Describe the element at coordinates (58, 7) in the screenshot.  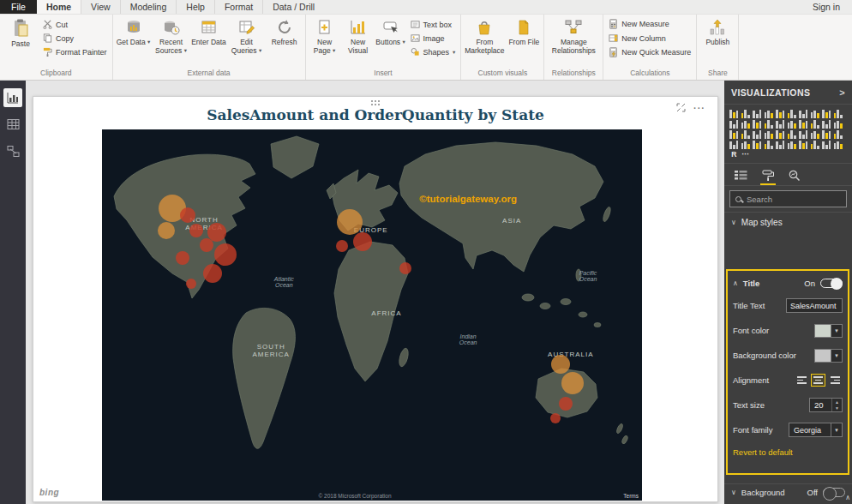
I see `tab-home: Home` at that location.